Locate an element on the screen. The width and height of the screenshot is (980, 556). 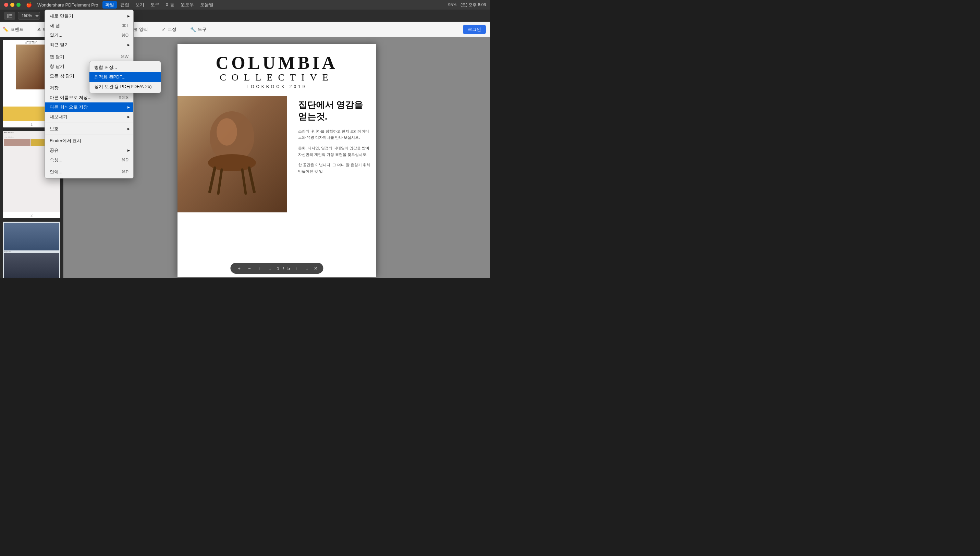
menu-view: 보기 is located at coordinates (140, 5).